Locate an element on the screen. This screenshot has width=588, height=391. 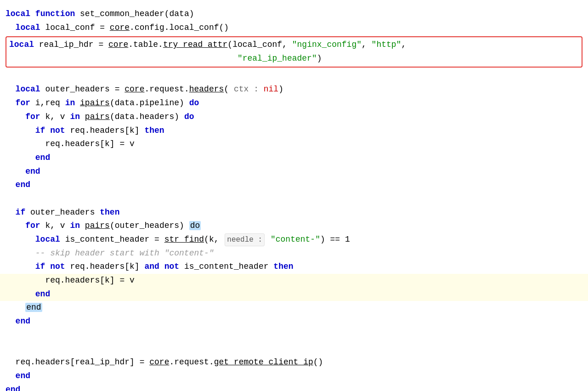
code-line-assign1: req.headers[k] = v is located at coordinates (294, 144).